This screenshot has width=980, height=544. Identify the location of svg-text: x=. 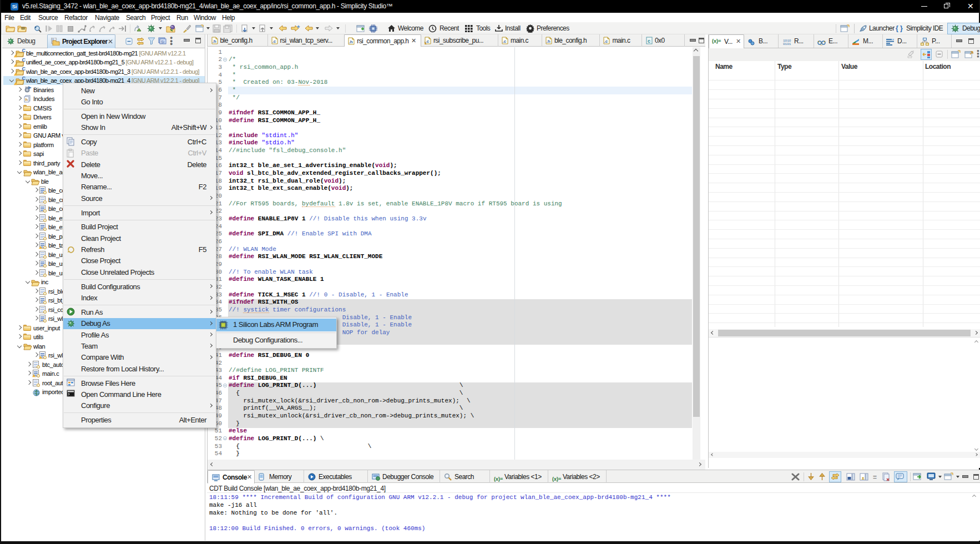
(821, 44).